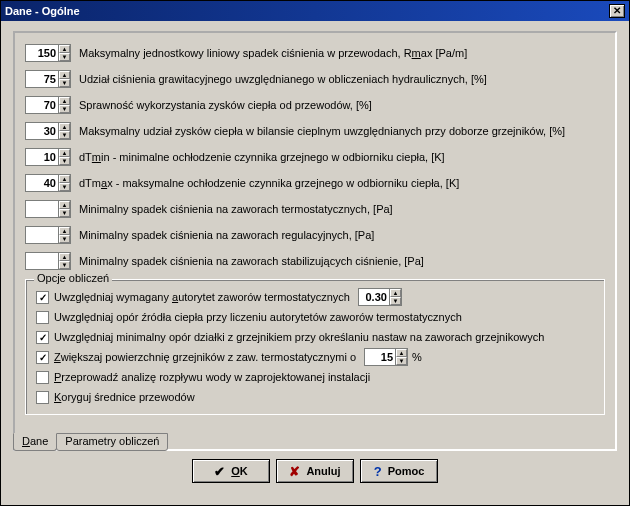 This screenshot has width=630, height=506. What do you see at coordinates (315, 377) in the screenshot?
I see `option-row: Przeprowadź analizę rozpływu wody w zapr…` at bounding box center [315, 377].